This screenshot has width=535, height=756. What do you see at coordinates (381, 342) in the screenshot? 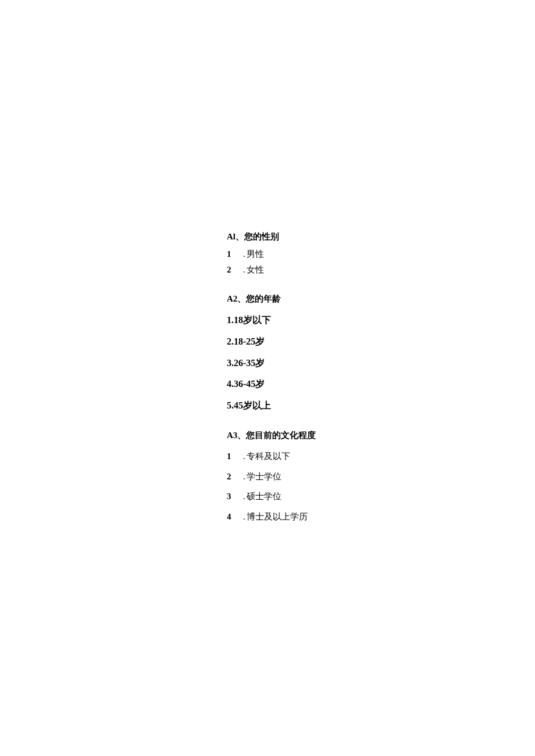
I see `option-row: 2.18-25岁` at bounding box center [381, 342].